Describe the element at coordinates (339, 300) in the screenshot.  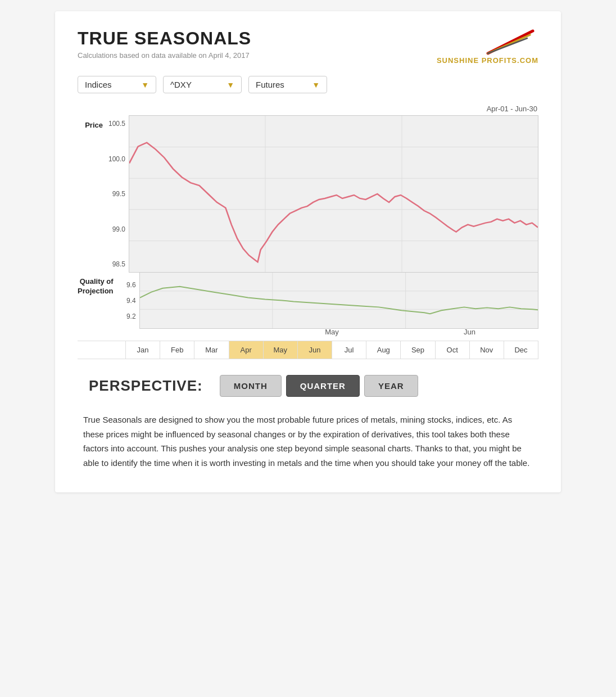
I see `quality-chart-svg` at that location.